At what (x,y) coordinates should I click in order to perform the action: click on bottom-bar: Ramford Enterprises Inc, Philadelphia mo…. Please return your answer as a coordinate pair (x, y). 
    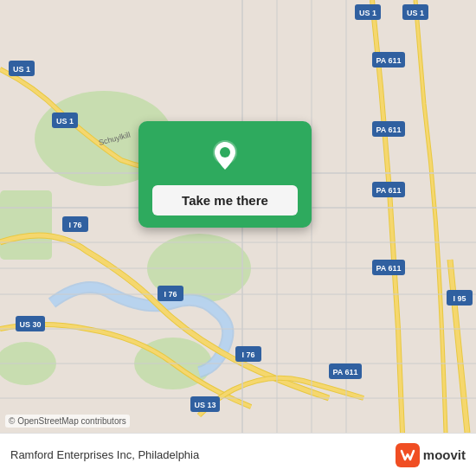
    Looking at the image, I should click on (238, 454).